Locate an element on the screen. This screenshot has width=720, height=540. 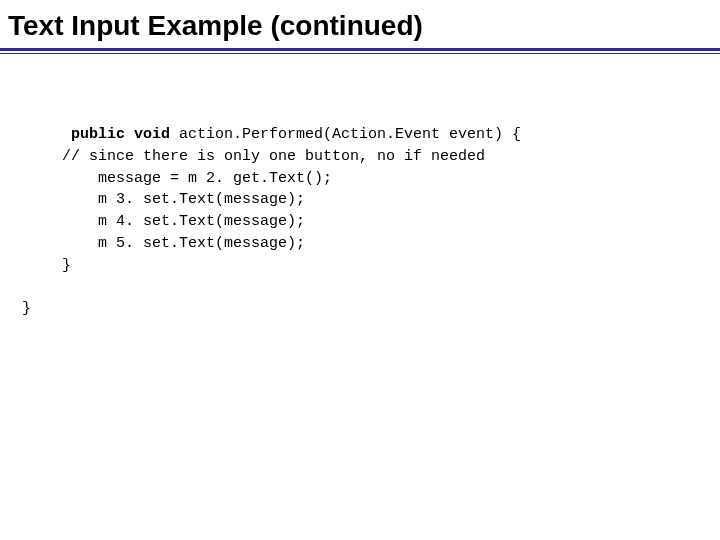
code-line-signature: public void action.Performed(Action.Even… is located at coordinates (292, 134).